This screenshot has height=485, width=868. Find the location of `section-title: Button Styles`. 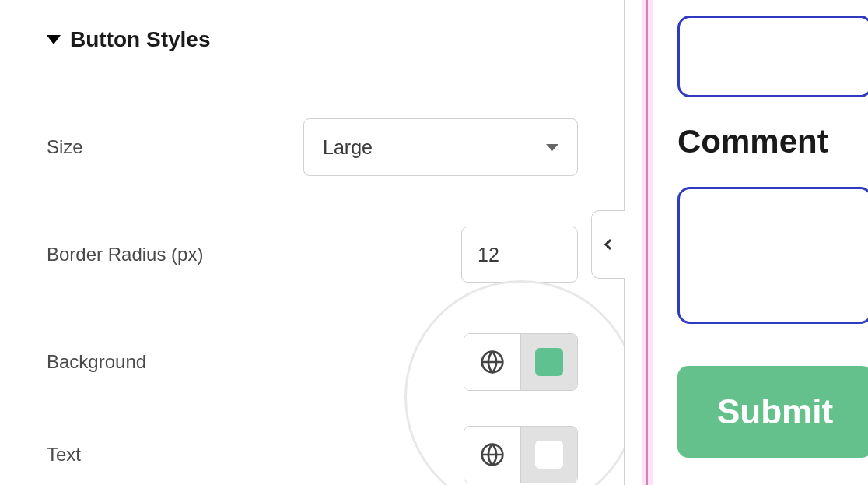

section-title: Button Styles is located at coordinates (140, 40).